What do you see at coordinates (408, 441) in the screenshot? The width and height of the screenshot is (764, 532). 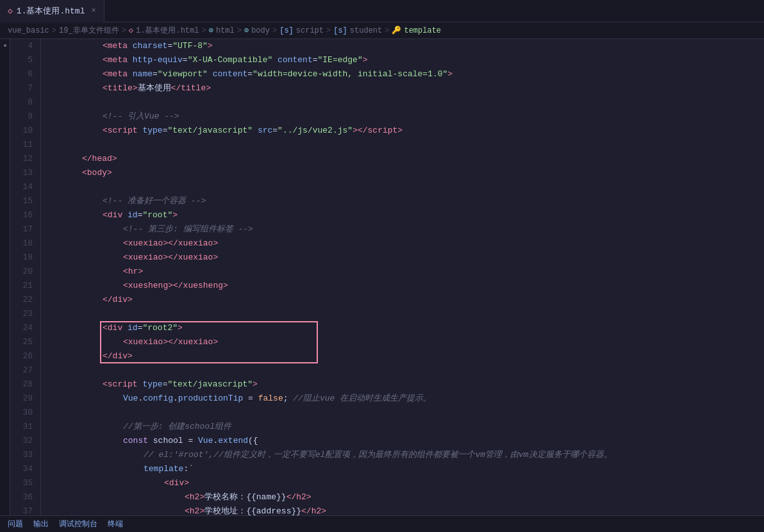 I see `code-line-32: const school = Vue.extend({` at bounding box center [408, 441].